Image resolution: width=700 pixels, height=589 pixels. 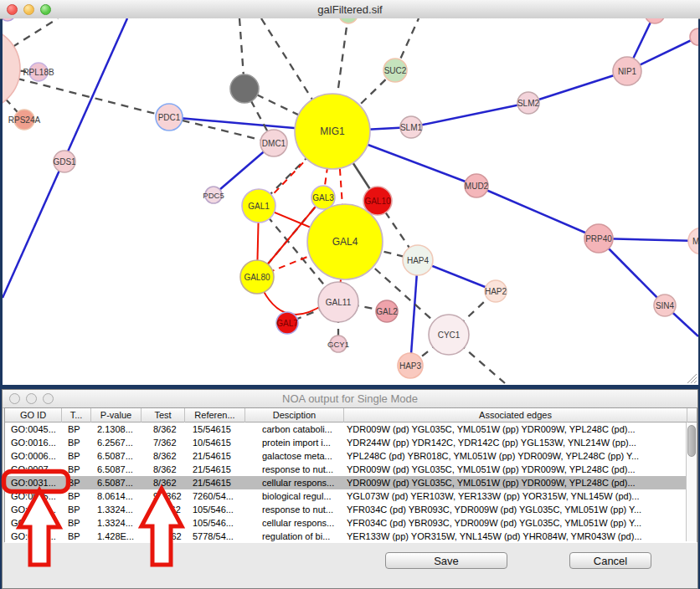 What do you see at coordinates (516, 536) in the screenshot?
I see `table-cell: YER133W (pp) YOR315W, YNL145W (pd) YHR08…` at bounding box center [516, 536].